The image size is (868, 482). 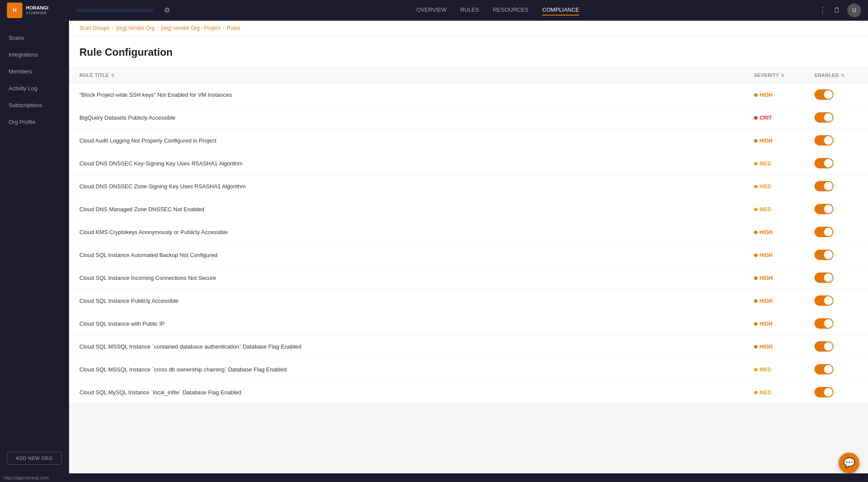 I want to click on add-new-org-button: ADD NEW ORG, so click(x=35, y=458).